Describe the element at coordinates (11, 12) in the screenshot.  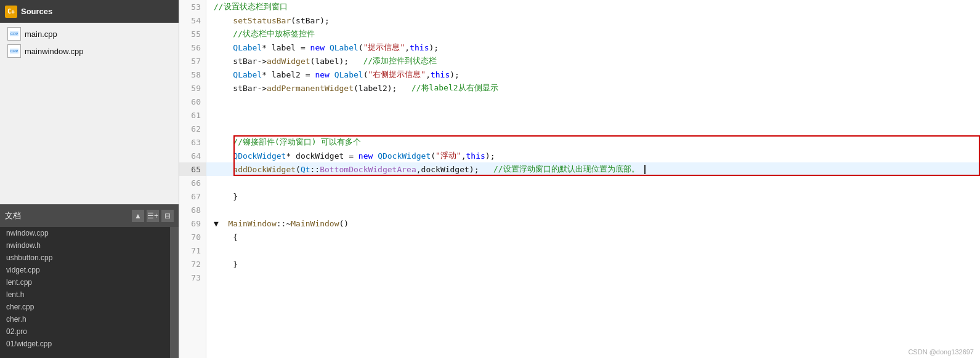
I see `sources-icon: C+` at that location.